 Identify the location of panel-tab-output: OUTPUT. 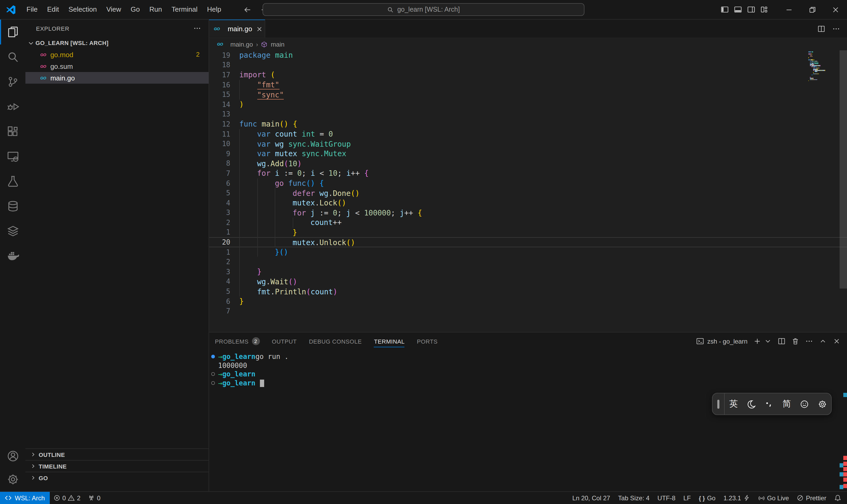
(284, 341).